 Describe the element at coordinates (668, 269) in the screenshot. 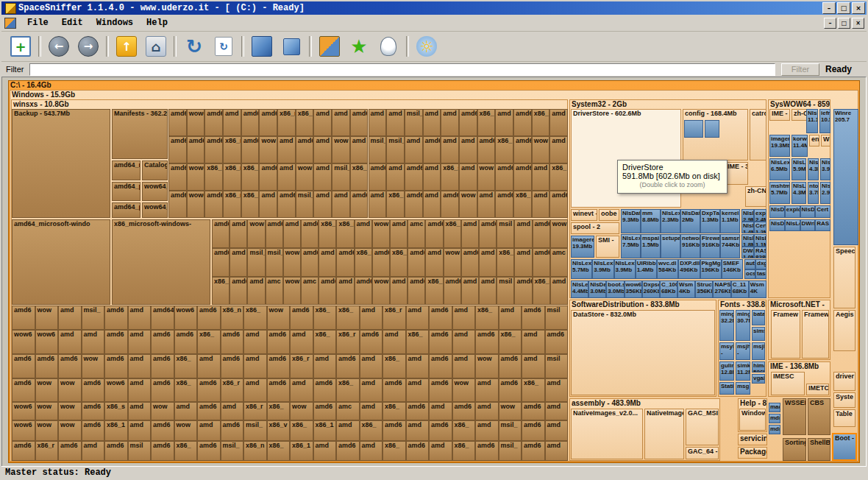

I see `treemap-block: wvc.dl 584Kb` at that location.